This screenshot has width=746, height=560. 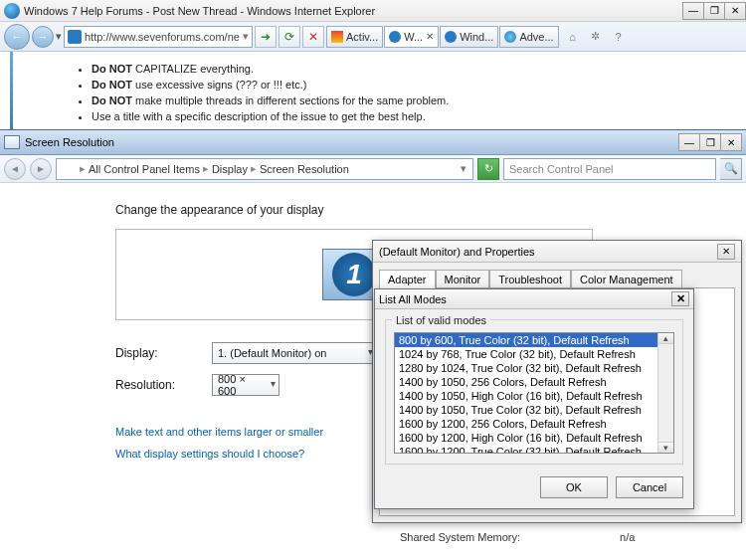 What do you see at coordinates (337, 37) in the screenshot?
I see `gmail-icon` at bounding box center [337, 37].